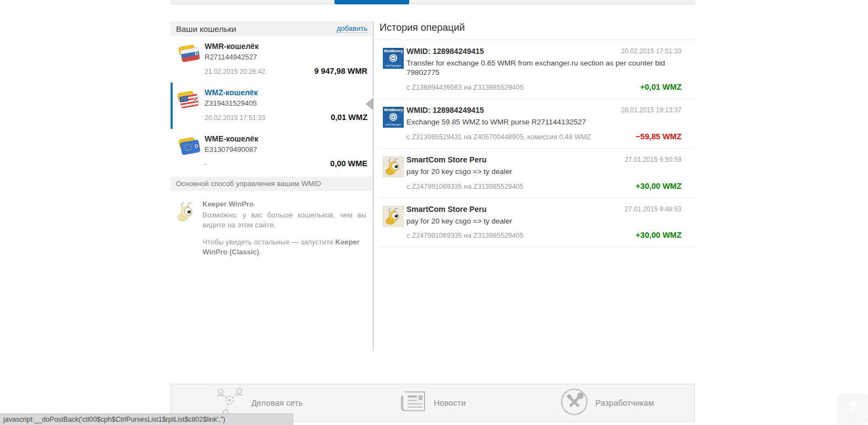 Image resolution: width=868 pixels, height=425 pixels. Describe the element at coordinates (286, 105) in the screenshot. I see `wallet-info: WMZ-кошелёк Z319431529405 20.02.2015 17:…` at that location.